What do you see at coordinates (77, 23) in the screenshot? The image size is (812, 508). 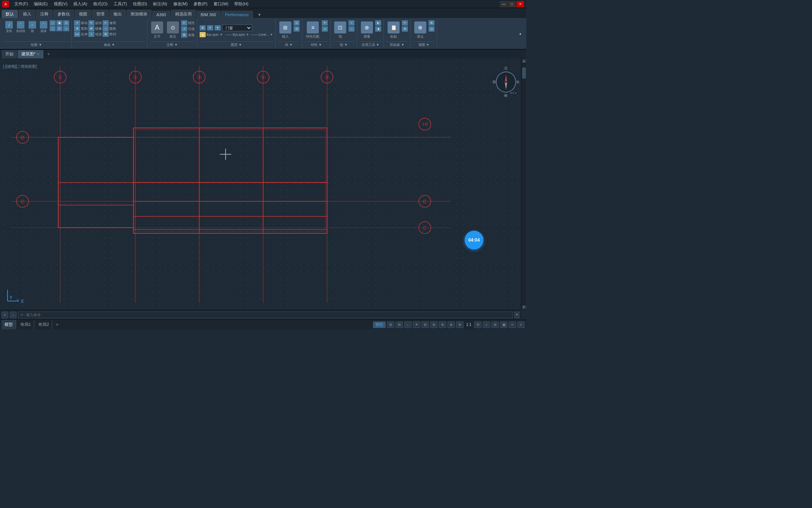 I see `move-icon: ↗` at bounding box center [77, 23].